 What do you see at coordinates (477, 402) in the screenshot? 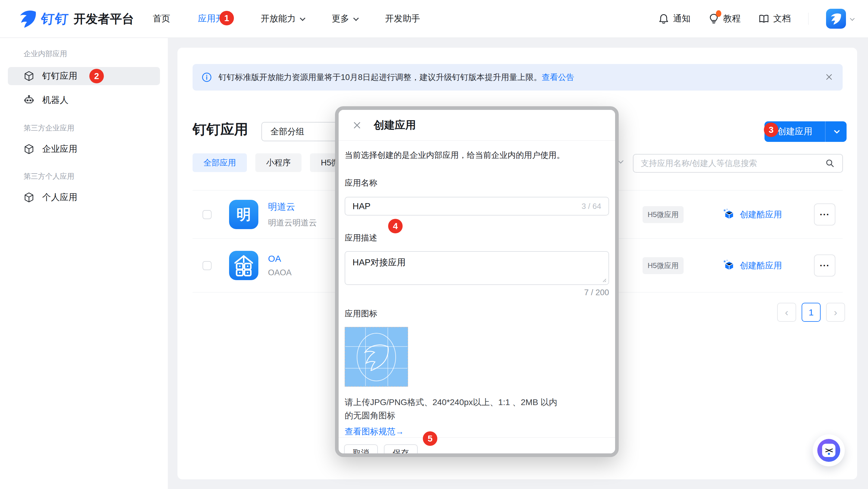
I see `upload-hint-line1: 请上传JPG/PNG格式、240*240px以上、1:1 、2MB 以内` at bounding box center [477, 402].